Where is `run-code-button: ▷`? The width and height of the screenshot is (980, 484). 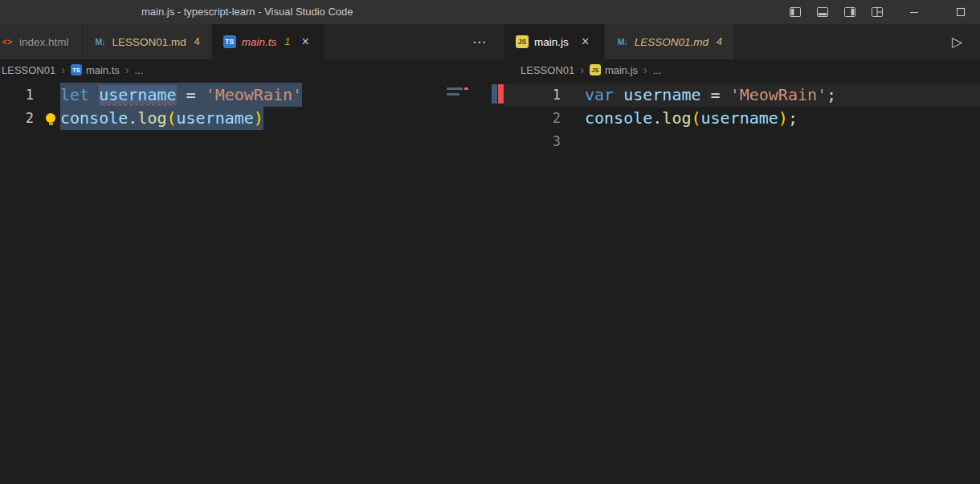 run-code-button: ▷ is located at coordinates (958, 42).